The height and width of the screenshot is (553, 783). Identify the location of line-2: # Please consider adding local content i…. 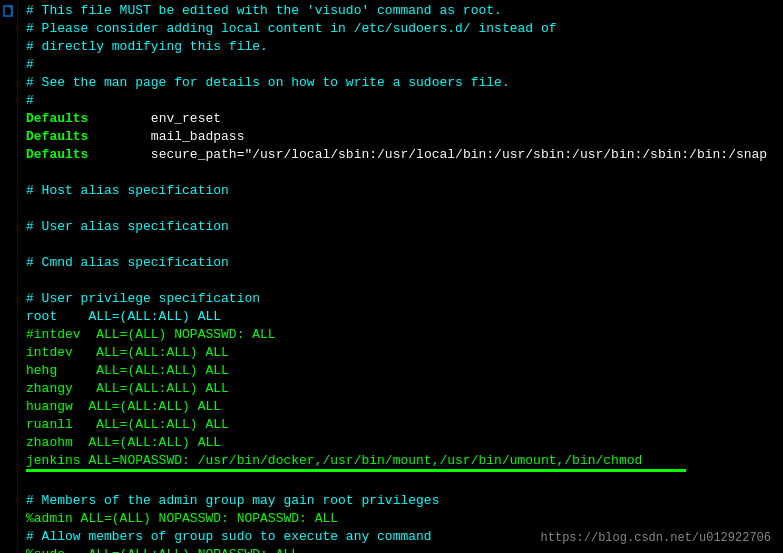
(400, 29).